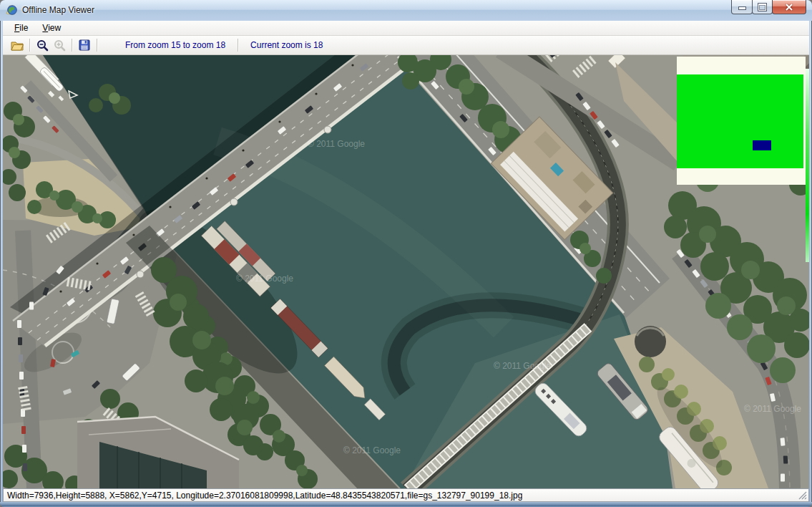 This screenshot has width=812, height=507. I want to click on menu-bar: File View, so click(406, 29).